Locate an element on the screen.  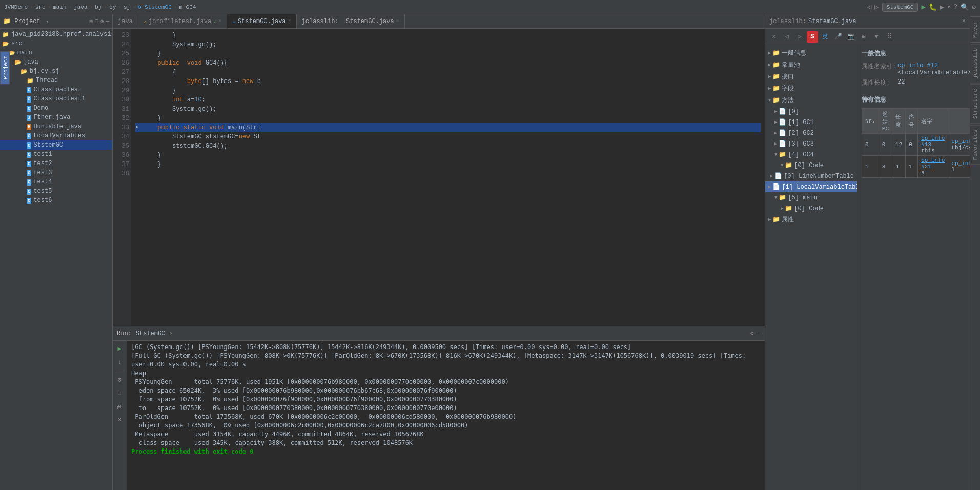
run-play-btn: ▶ is located at coordinates (120, 349).